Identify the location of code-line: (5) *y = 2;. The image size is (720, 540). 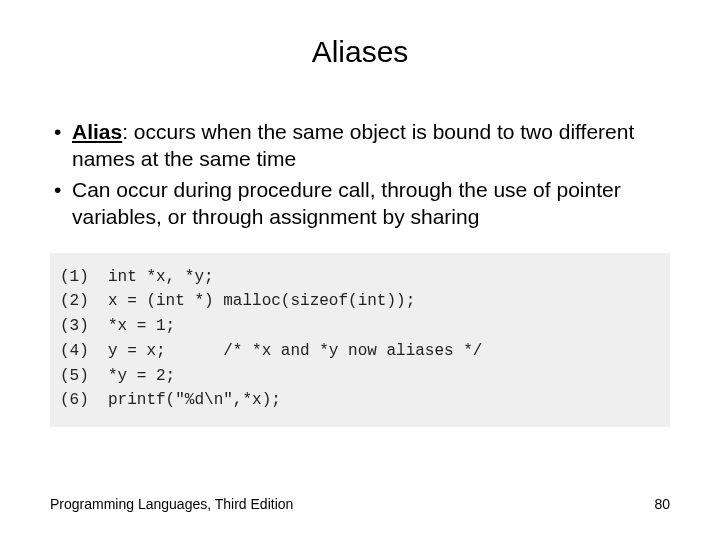
(118, 376).